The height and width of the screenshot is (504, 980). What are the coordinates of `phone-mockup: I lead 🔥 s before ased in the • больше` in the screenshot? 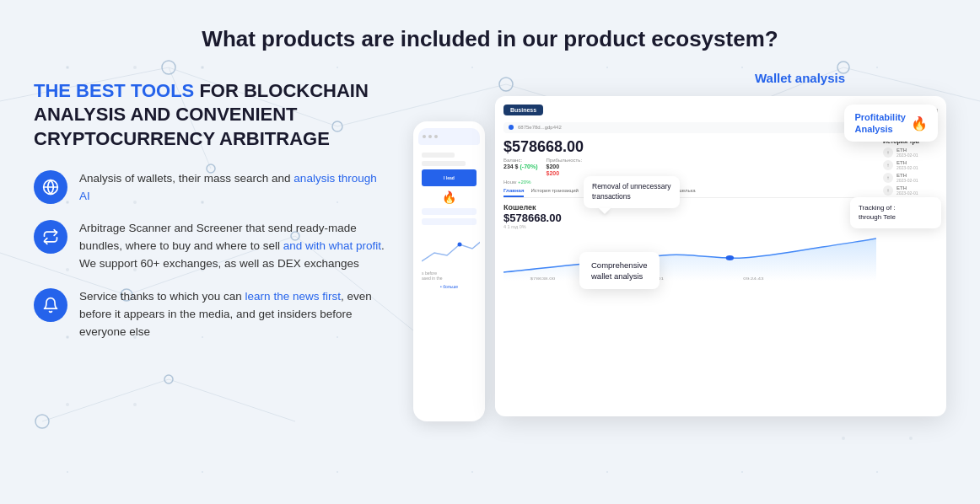 It's located at (449, 271).